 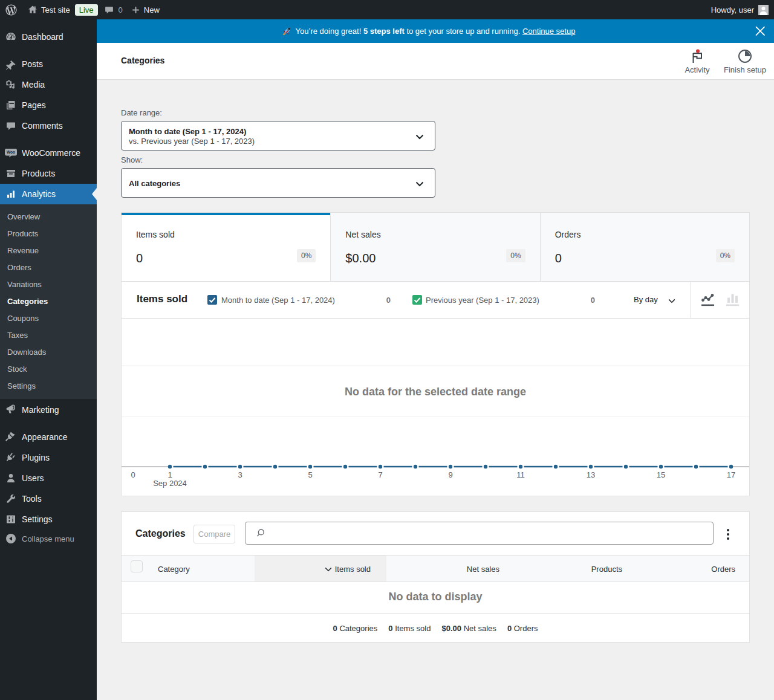 I want to click on svg-text: 1, so click(x=169, y=475).